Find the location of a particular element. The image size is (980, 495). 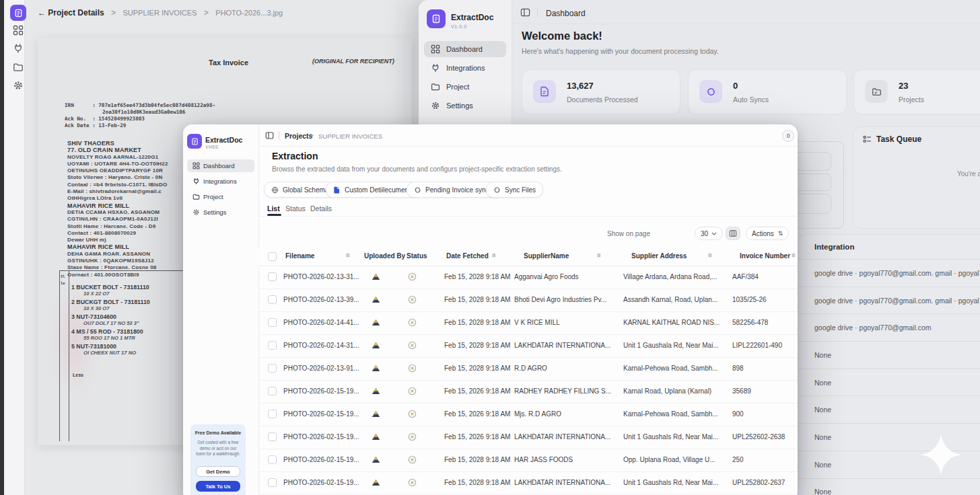

brand-version: VH6S is located at coordinates (211, 147).